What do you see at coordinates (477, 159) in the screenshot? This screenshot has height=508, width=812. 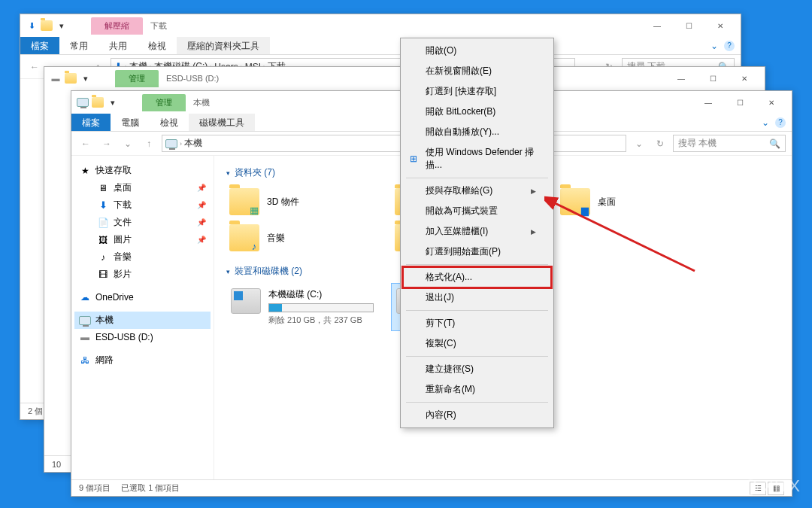 I see `ctx-defender-scan: ⊞使用 Windows Defender 掃描...` at bounding box center [477, 159].